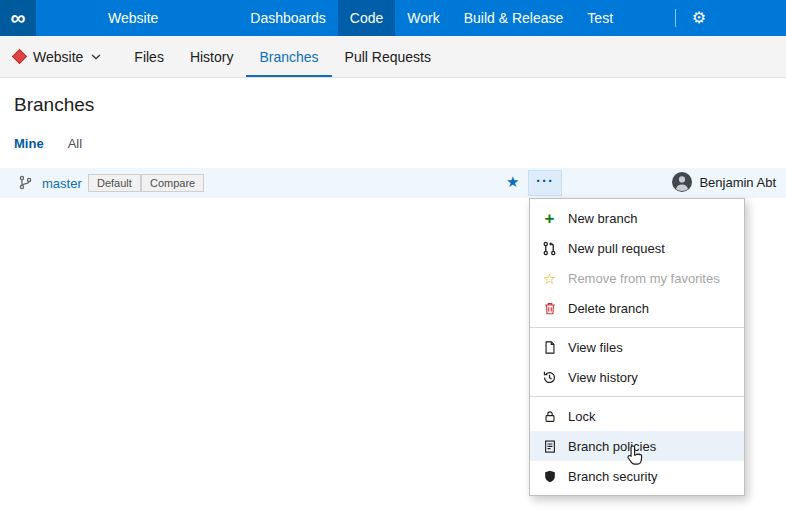  What do you see at coordinates (514, 18) in the screenshot?
I see `nav-item-build-release: Build & Release` at bounding box center [514, 18].